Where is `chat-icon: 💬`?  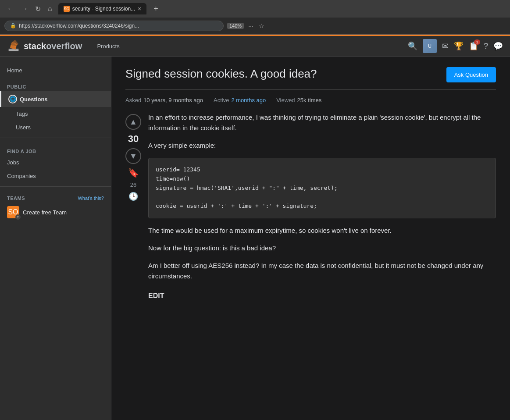
chat-icon: 💬 is located at coordinates (498, 46).